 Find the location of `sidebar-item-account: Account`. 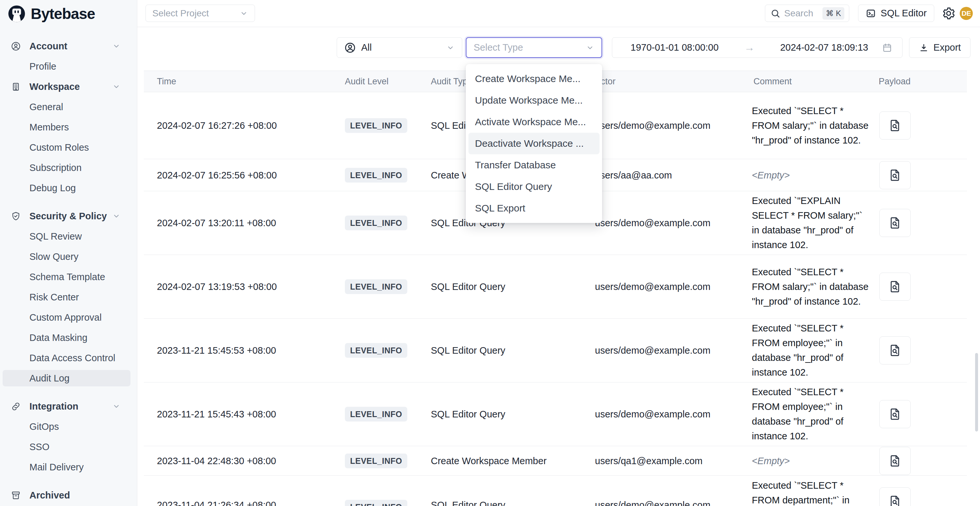

sidebar-item-account: Account is located at coordinates (67, 46).